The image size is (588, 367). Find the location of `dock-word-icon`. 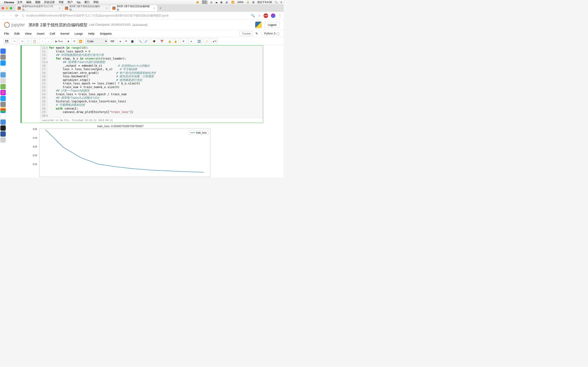

dock-word-icon is located at coordinates (3, 134).